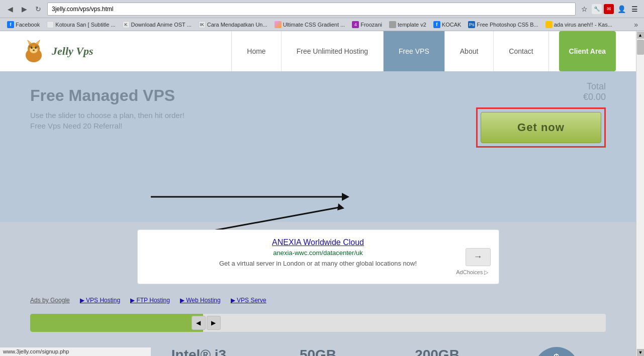 This screenshot has height=356, width=644. I want to click on ad-choices: AdChoices ▷, so click(318, 272).